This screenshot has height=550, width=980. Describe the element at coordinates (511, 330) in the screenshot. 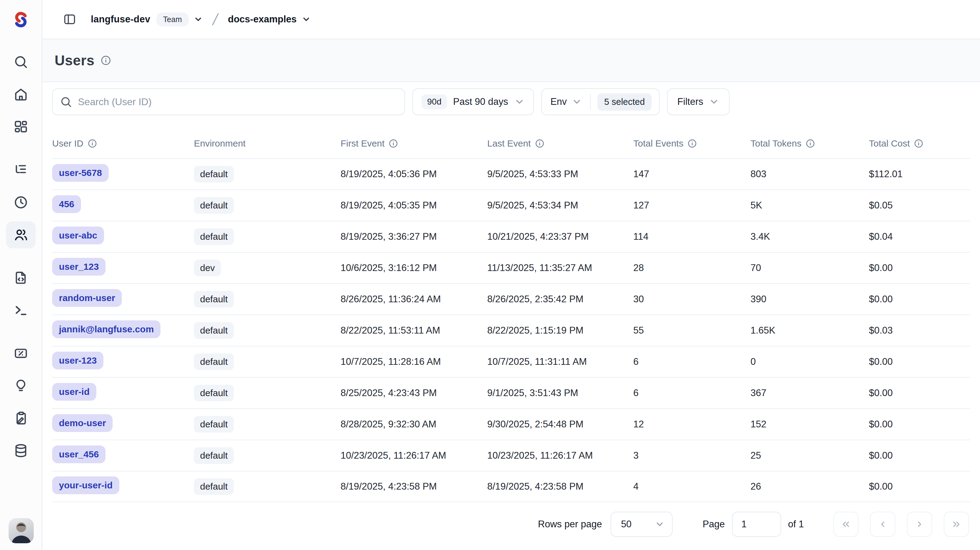

I see `table-row: jannik@langfuse.com default 8/22/2025, 1…` at that location.